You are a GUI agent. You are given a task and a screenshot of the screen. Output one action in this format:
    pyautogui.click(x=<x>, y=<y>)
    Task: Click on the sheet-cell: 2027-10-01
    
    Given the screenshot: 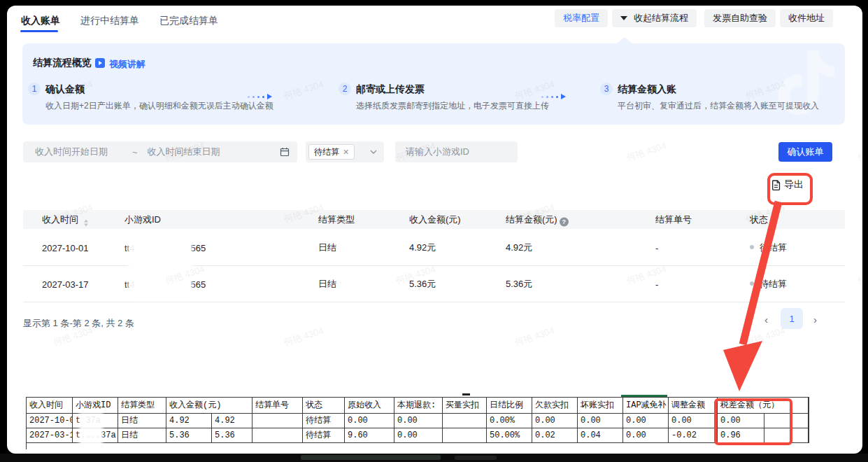 What is the action you would take?
    pyautogui.click(x=50, y=421)
    